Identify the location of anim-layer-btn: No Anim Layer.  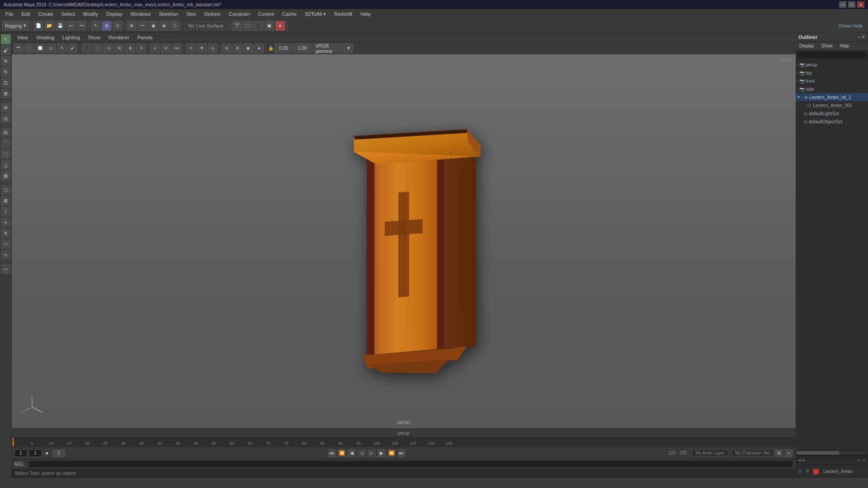
(710, 453).